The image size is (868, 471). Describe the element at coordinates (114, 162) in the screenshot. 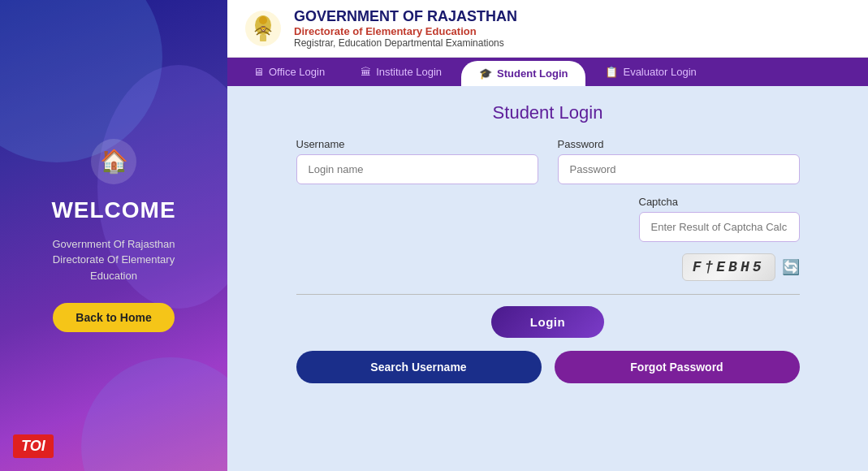

I see `home-icon-wrap: 🏠` at that location.